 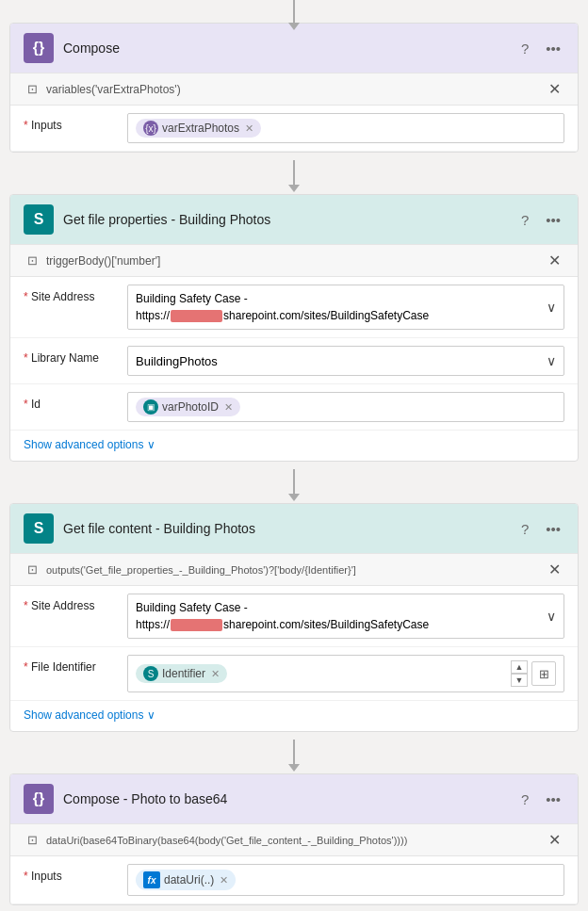 What do you see at coordinates (525, 529) in the screenshot?
I see `help-icon3: ?` at bounding box center [525, 529].